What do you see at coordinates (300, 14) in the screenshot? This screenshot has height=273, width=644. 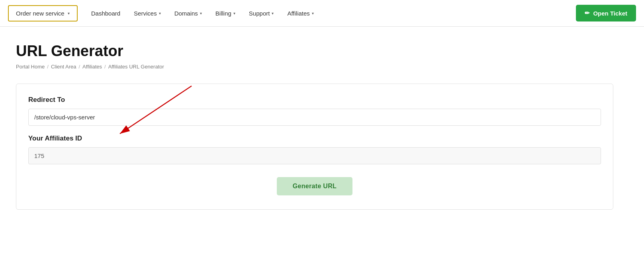 I see `nav-affiliates: Affiliates ▾` at bounding box center [300, 14].